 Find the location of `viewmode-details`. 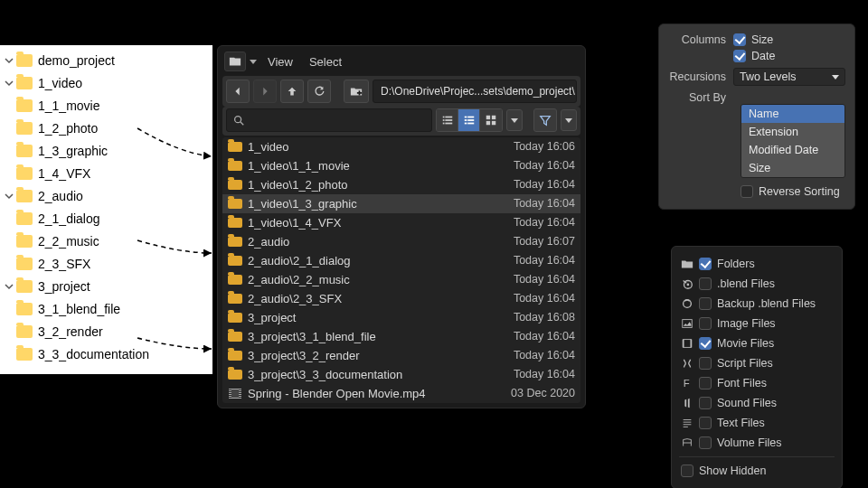

viewmode-details is located at coordinates (469, 120).